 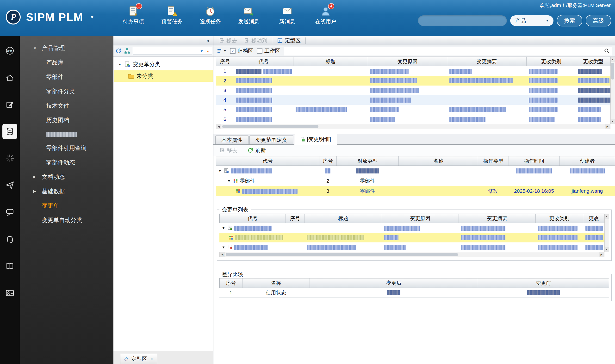 What do you see at coordinates (532, 21) in the screenshot?
I see `search-category-dropdown: 产品 ▼` at bounding box center [532, 21].